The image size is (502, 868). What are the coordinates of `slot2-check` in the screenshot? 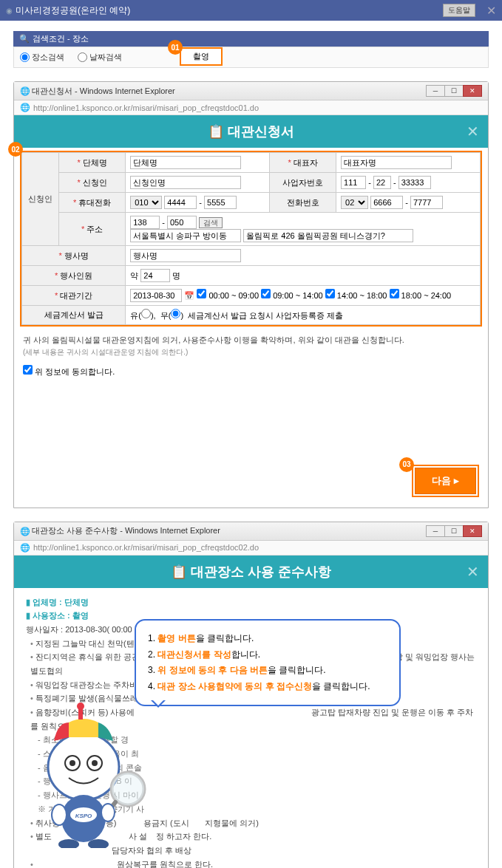 It's located at (266, 294).